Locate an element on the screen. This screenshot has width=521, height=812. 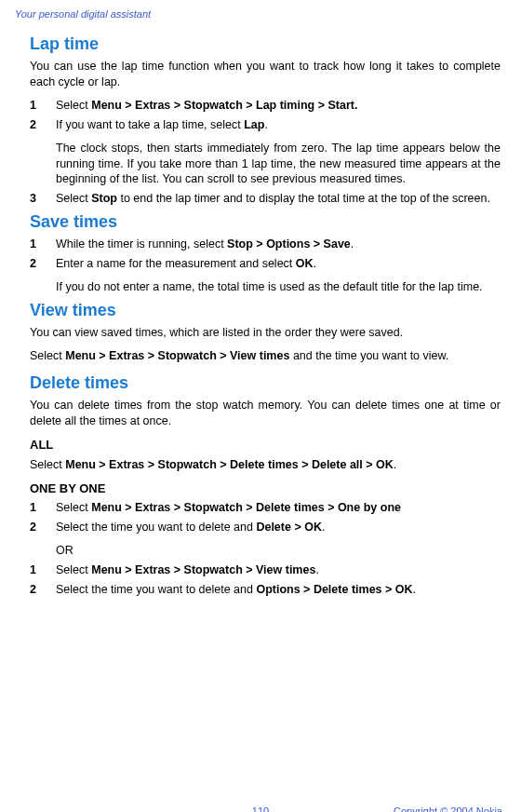
heading-delete-times: Delete times is located at coordinates (265, 383).